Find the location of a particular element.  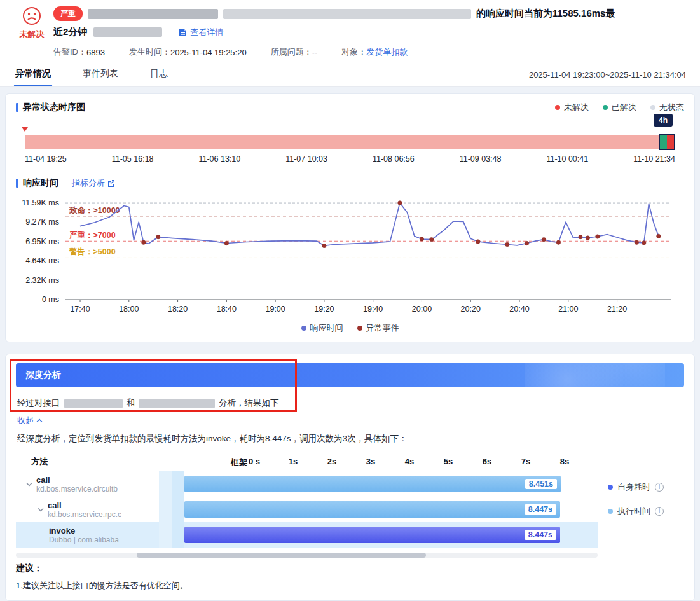

title-accent-bar is located at coordinates (17, 183).